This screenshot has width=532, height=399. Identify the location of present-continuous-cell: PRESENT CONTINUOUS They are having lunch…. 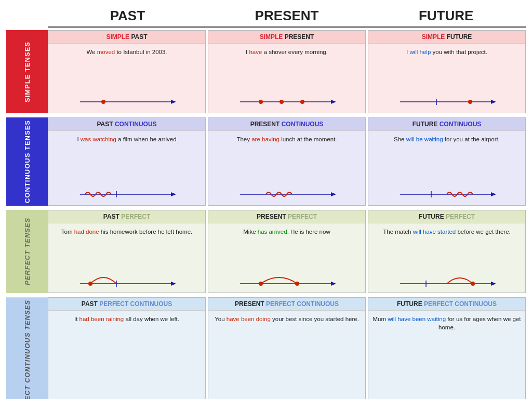
(287, 162).